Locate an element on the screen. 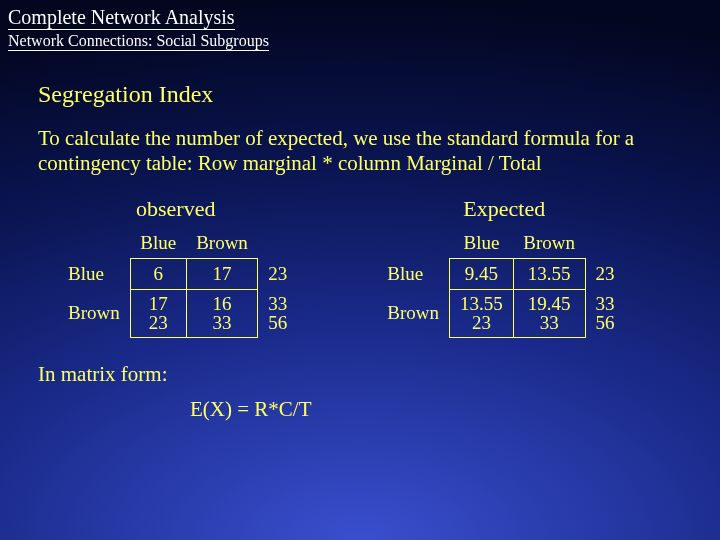 Image resolution: width=720 pixels, height=540 pixels. expected-r1c2: 13.55 is located at coordinates (549, 274).